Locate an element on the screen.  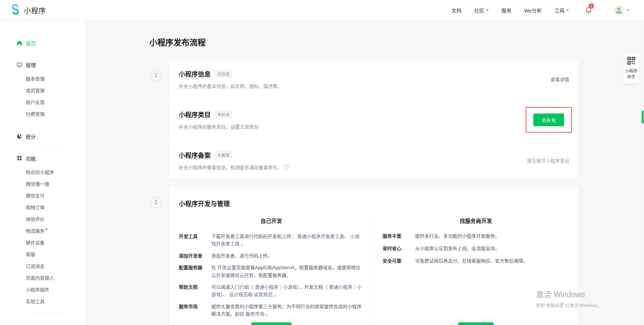
sidebar-item-home: 首页 is located at coordinates (43, 43).